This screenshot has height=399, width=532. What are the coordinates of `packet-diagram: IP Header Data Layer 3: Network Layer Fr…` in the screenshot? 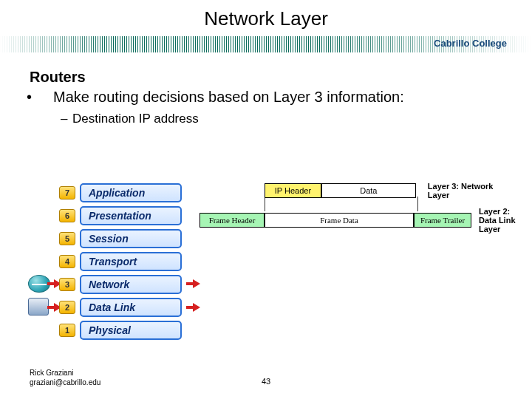 It's located at (357, 208).